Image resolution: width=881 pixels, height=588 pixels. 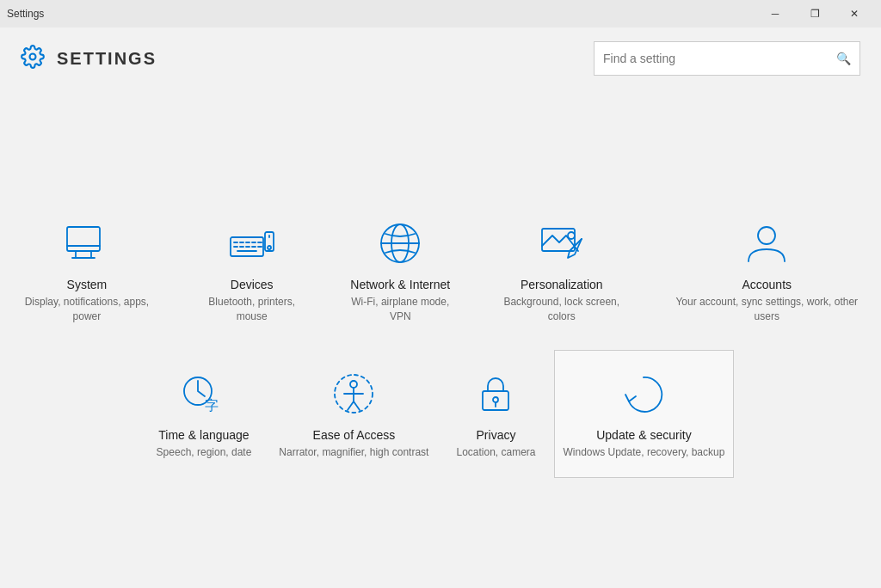 What do you see at coordinates (26, 14) in the screenshot?
I see `title-bar-title: Settings` at bounding box center [26, 14].